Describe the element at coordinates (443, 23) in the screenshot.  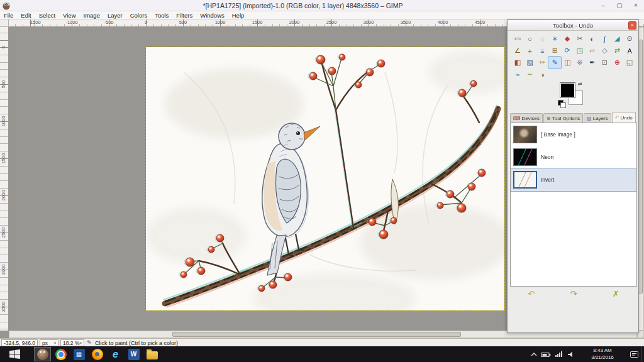
I see `ruler-label: 4000` at that location.